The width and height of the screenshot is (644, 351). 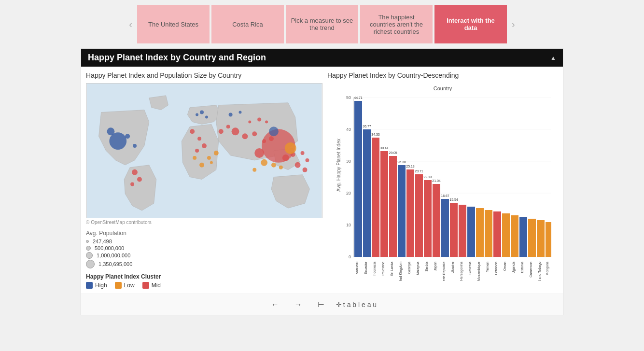 I want to click on cluster-swatch-high, so click(x=89, y=285).